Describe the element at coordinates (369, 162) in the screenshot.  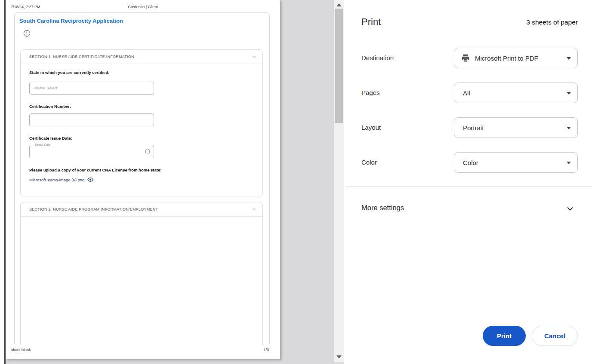
I see `color-label: Color` at that location.